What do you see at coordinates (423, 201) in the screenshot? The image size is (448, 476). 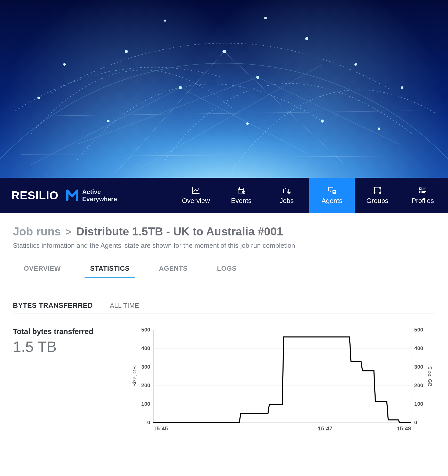 I see `nav-label: Profiles` at bounding box center [423, 201].